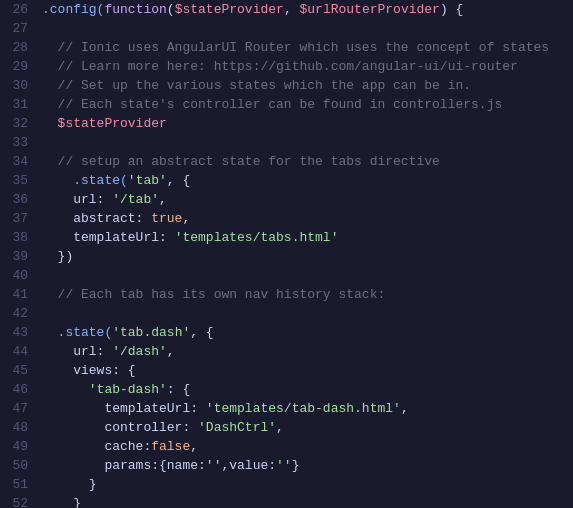 The width and height of the screenshot is (573, 508). What do you see at coordinates (286, 428) in the screenshot?
I see `code-line: 48 controller: 'DashCtrl',` at bounding box center [286, 428].